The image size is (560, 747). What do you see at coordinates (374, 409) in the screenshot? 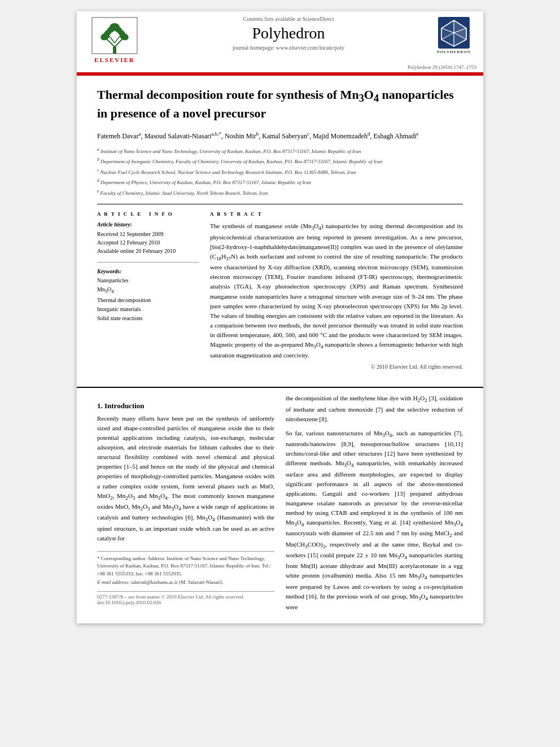
I see `intro-paragraph2: the decomposition of the methylene blue …` at bounding box center [374, 409].